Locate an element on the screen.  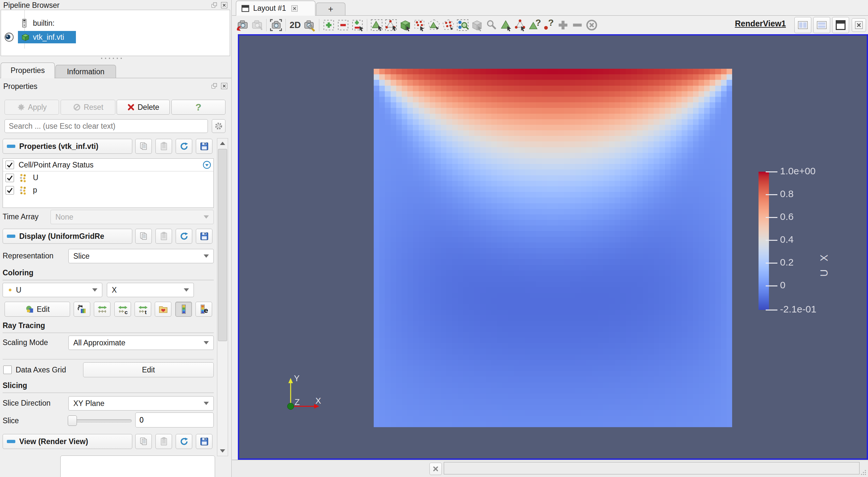
slice-value-input is located at coordinates (175, 420).